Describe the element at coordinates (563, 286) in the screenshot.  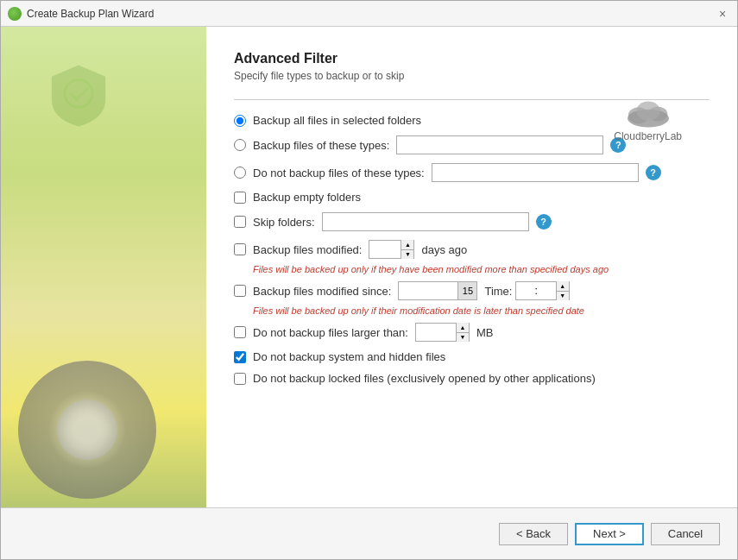
I see `time-spin-up: ▲` at that location.